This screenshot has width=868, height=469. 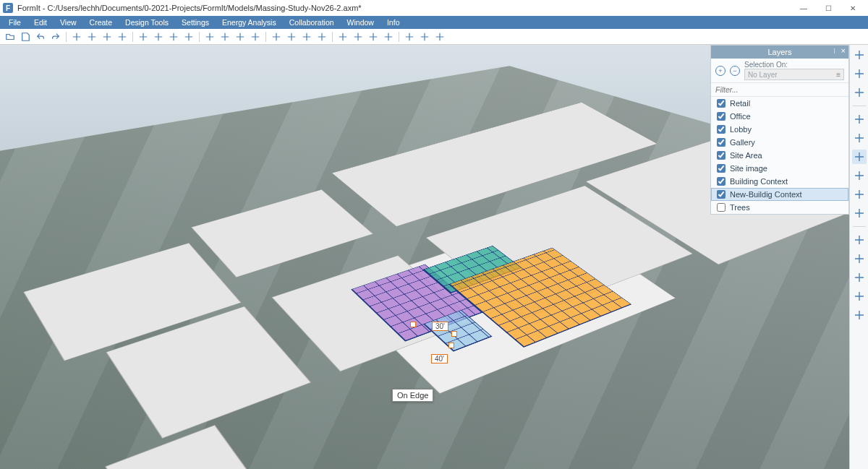 I want to click on menu-energy-analysis: Energy Analysis, so click(x=249, y=22).